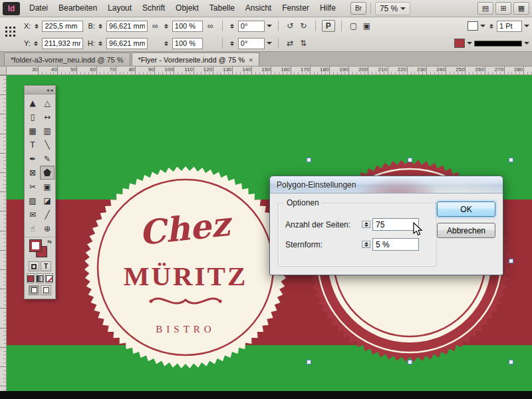 This screenshot has height=399, width=532. I want to click on shear-dropdown-icon, so click(269, 45).